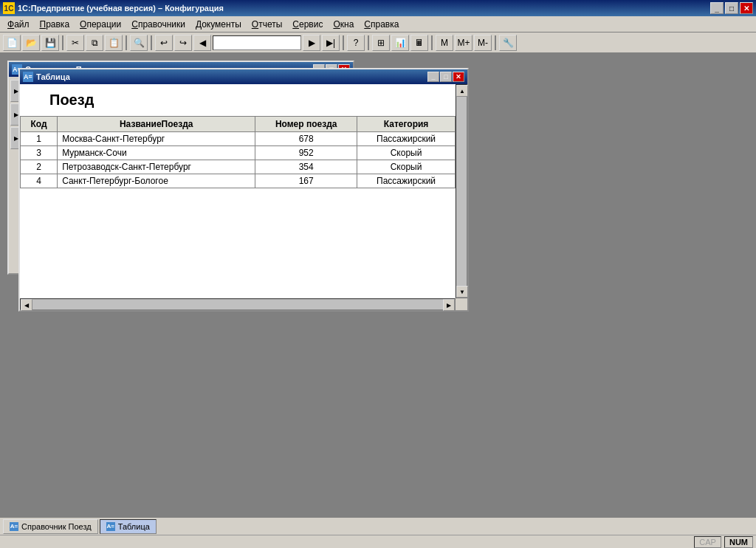  Describe the element at coordinates (461, 191) in the screenshot. I see `scroll-track-v` at that location.